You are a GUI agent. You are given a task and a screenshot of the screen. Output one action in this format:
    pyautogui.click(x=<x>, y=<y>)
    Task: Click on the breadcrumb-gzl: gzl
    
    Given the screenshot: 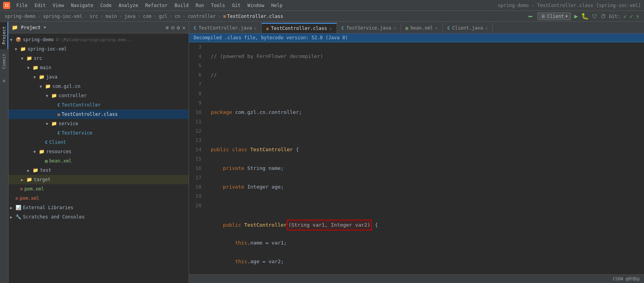 What is the action you would take?
    pyautogui.click(x=163, y=16)
    